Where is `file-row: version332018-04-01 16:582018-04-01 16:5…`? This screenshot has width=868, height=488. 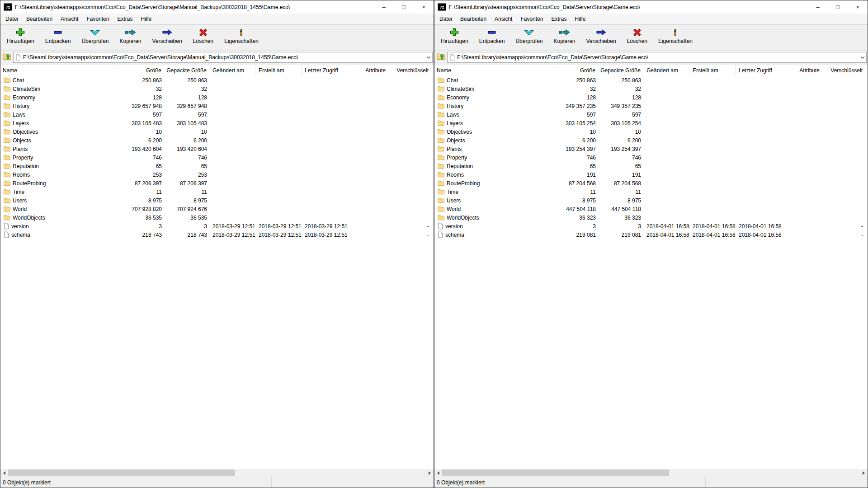
file-row: version332018-04-01 16:582018-04-01 16:5… is located at coordinates (651, 226).